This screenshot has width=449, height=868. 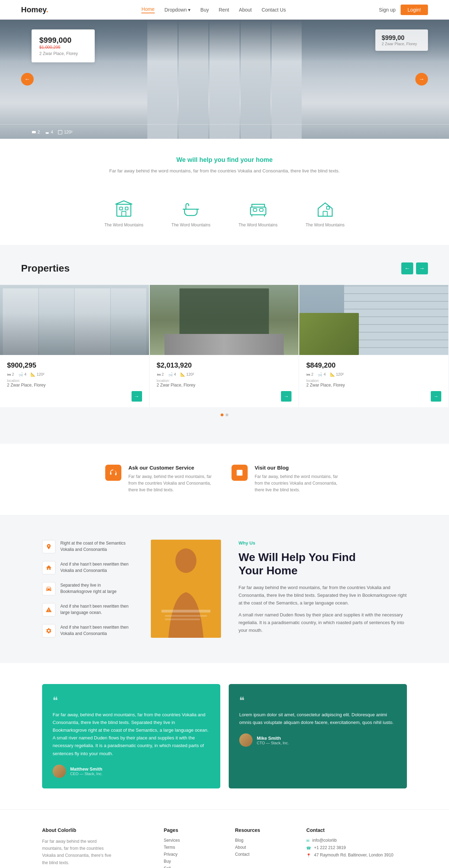 What do you see at coordinates (148, 10) in the screenshot?
I see `nav-home: Home` at bounding box center [148, 10].